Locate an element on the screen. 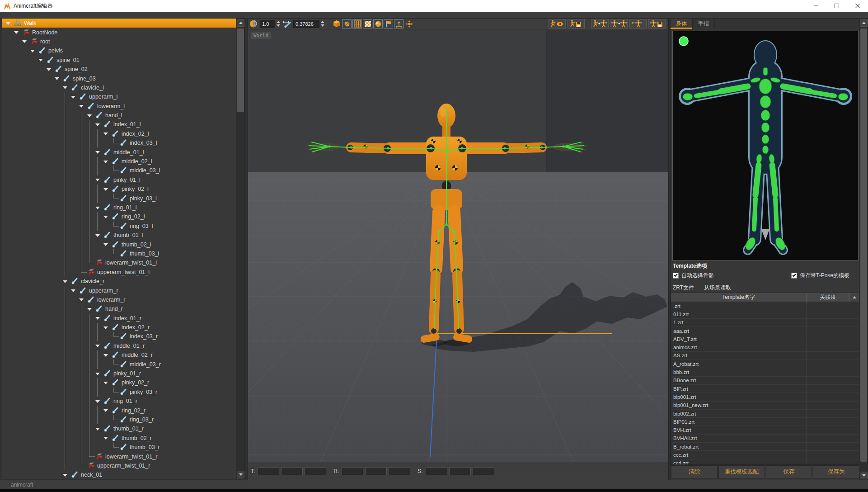  template-row-bip001.zrt: bip001.zrt is located at coordinates (765, 397).